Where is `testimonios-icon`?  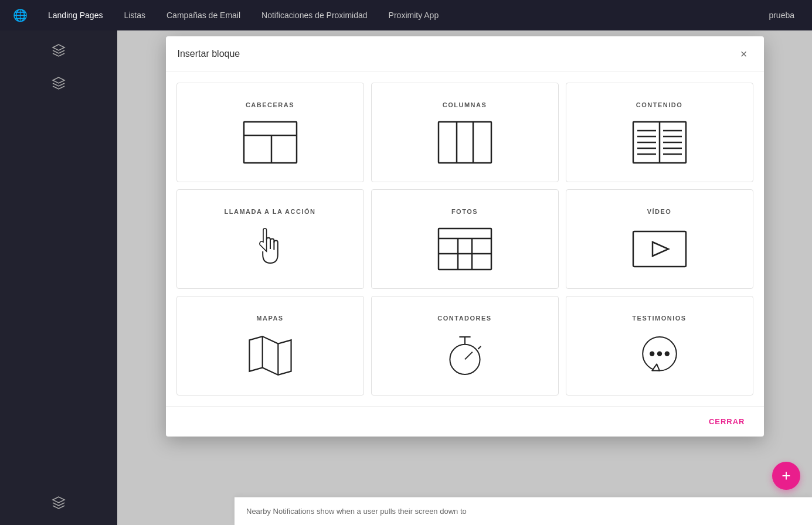
testimonios-icon is located at coordinates (660, 356).